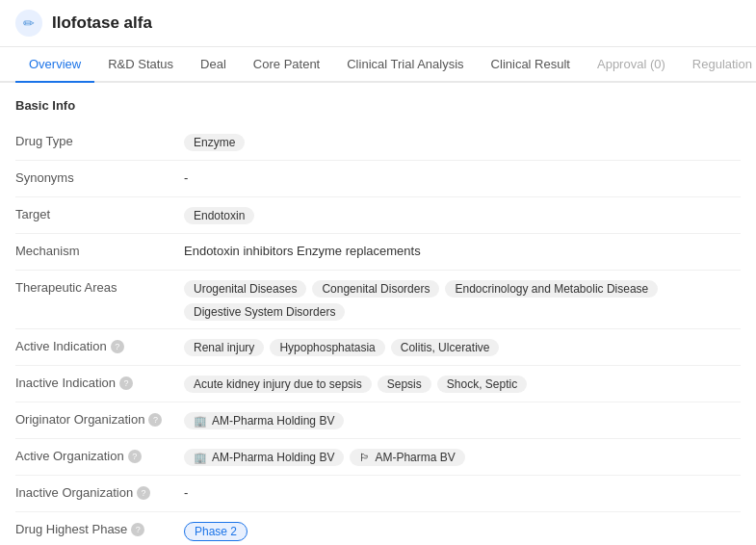  What do you see at coordinates (100, 528) in the screenshot?
I see `label-drug-highest-phase: Drug Highest Phase?` at bounding box center [100, 528].